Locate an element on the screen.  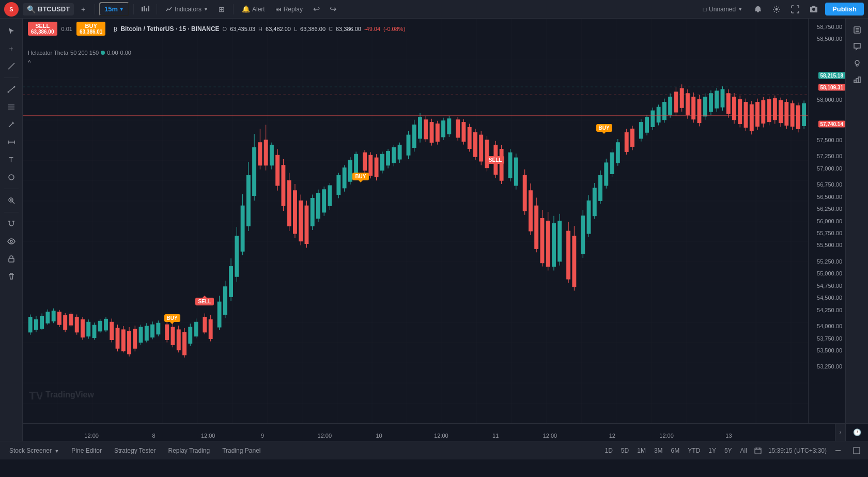
brokers-button is located at coordinates (857, 80).